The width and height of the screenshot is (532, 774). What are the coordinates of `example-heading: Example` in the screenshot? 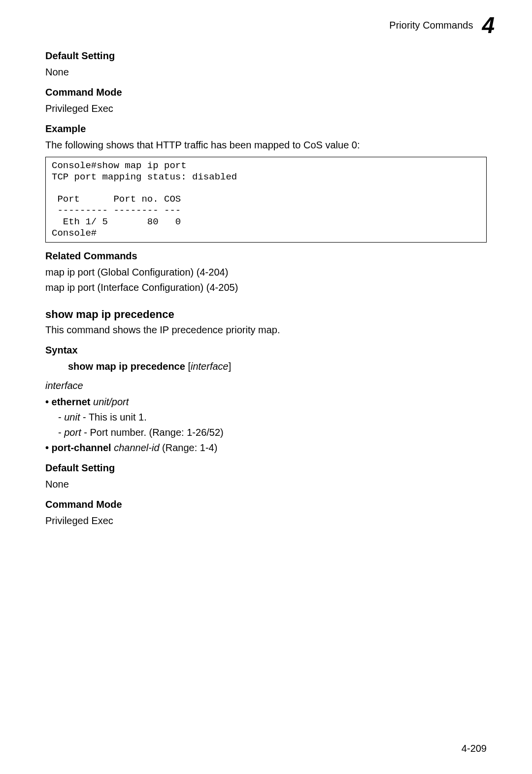 It's located at (266, 129).